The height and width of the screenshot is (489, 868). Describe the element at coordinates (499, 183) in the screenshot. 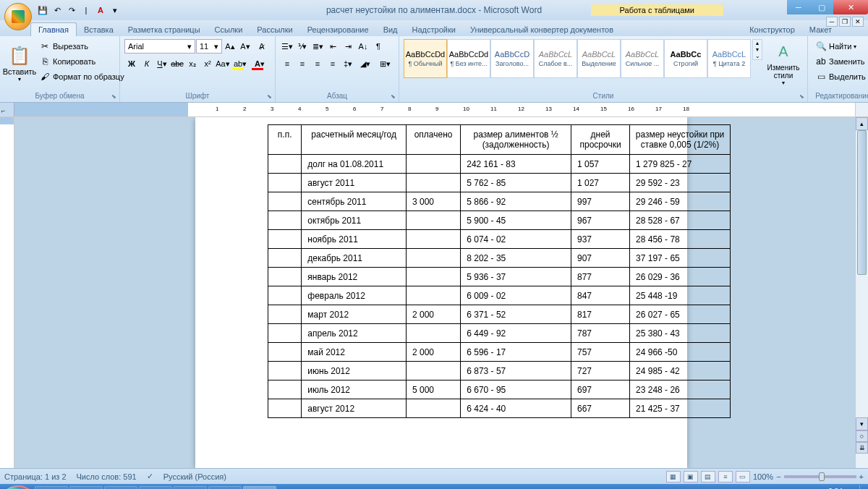

I see `table-row: август 20115 762 - 851 02729 592 - 23` at that location.